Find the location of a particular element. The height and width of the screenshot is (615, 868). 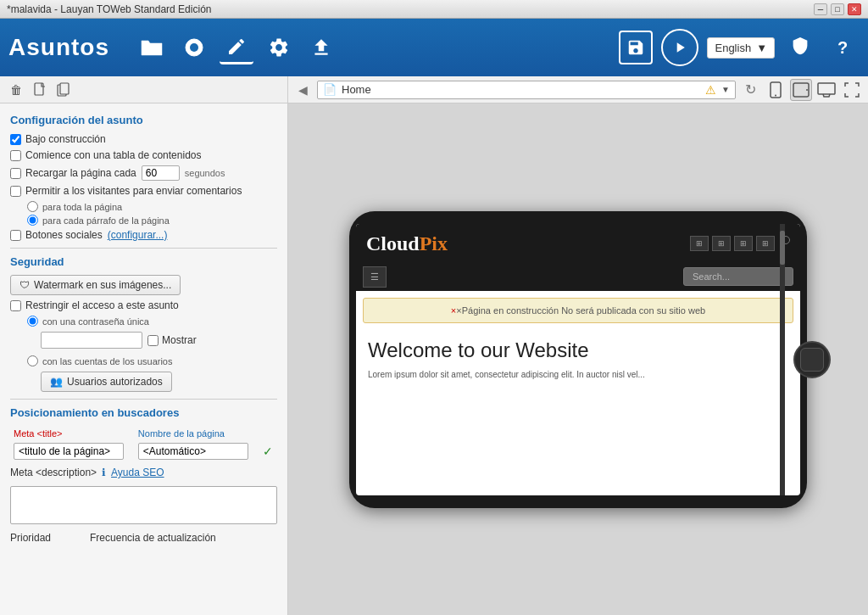

scrollbar-track is located at coordinates (782, 360).